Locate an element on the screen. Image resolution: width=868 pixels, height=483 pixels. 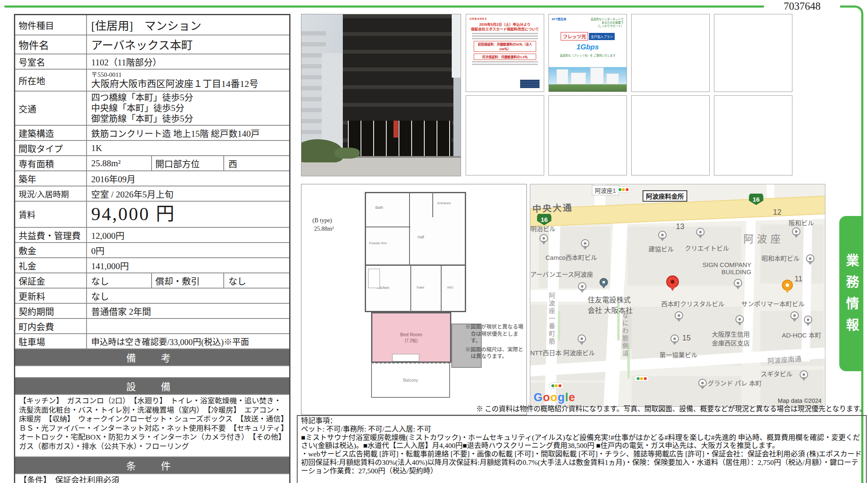
building-photo is located at coordinates (381, 95).